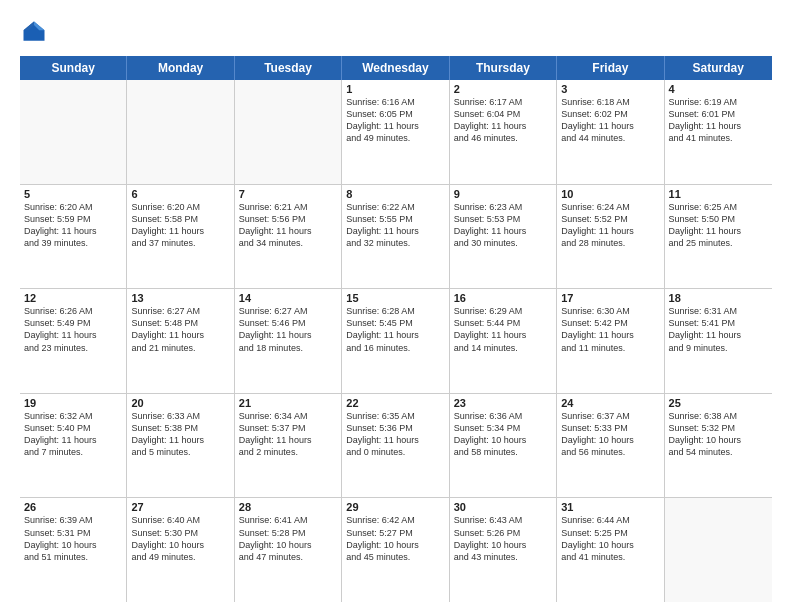 The image size is (792, 612). I want to click on day-number: 10, so click(610, 194).